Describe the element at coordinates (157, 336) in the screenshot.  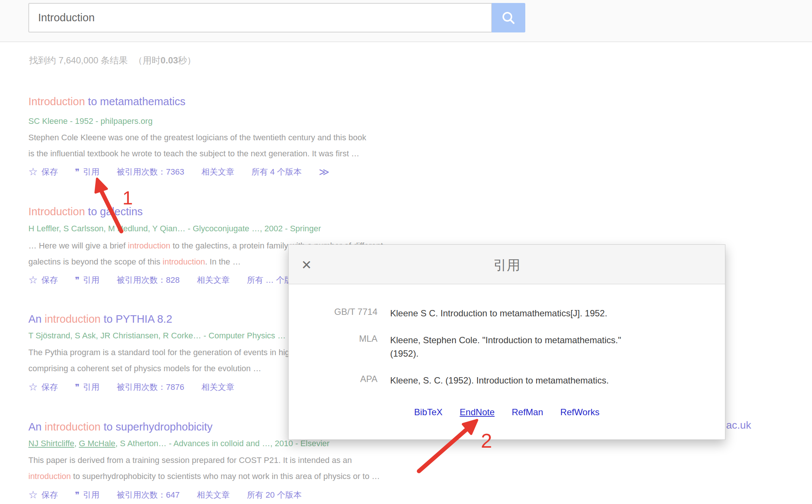
I see `text-segment: T Sjöstrand, S Ask, JR Christiansen, R C…` at that location.